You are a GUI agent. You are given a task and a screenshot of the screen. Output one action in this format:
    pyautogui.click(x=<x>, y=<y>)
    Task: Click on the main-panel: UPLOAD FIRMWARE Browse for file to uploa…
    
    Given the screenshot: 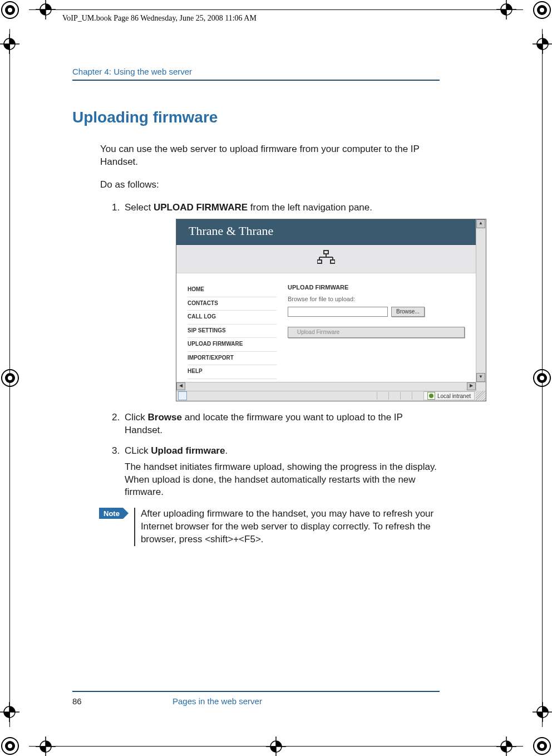 What is the action you would take?
    pyautogui.click(x=379, y=327)
    